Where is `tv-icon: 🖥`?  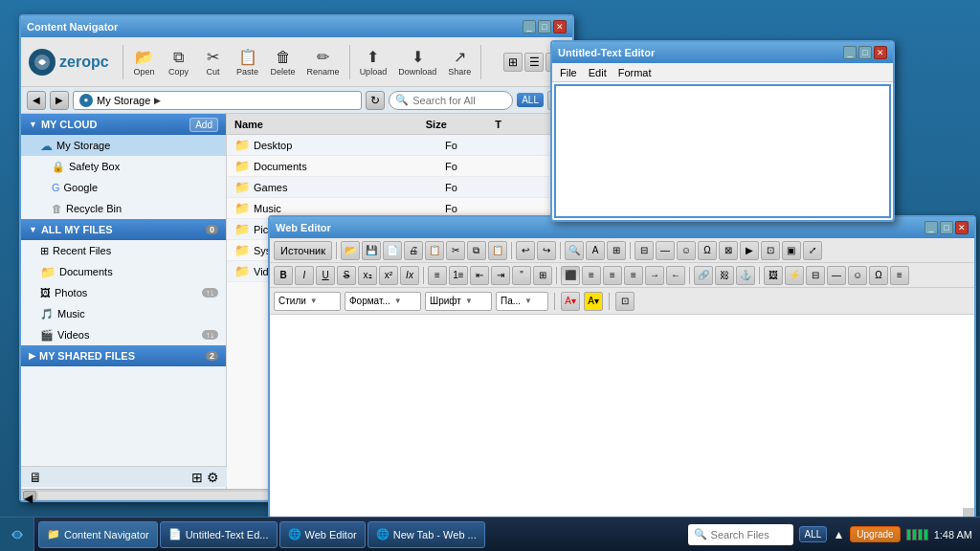 tv-icon: 🖥 is located at coordinates (35, 477).